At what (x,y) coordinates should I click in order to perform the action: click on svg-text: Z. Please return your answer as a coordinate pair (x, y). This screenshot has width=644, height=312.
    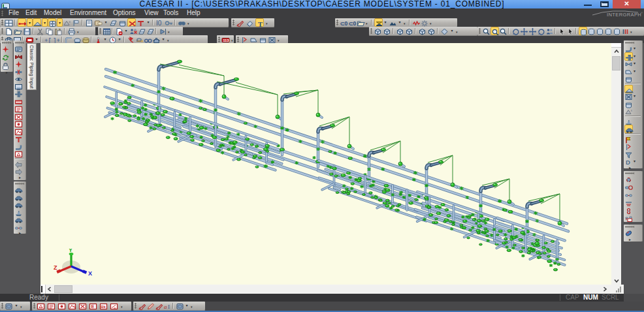
    Looking at the image, I should click on (56, 268).